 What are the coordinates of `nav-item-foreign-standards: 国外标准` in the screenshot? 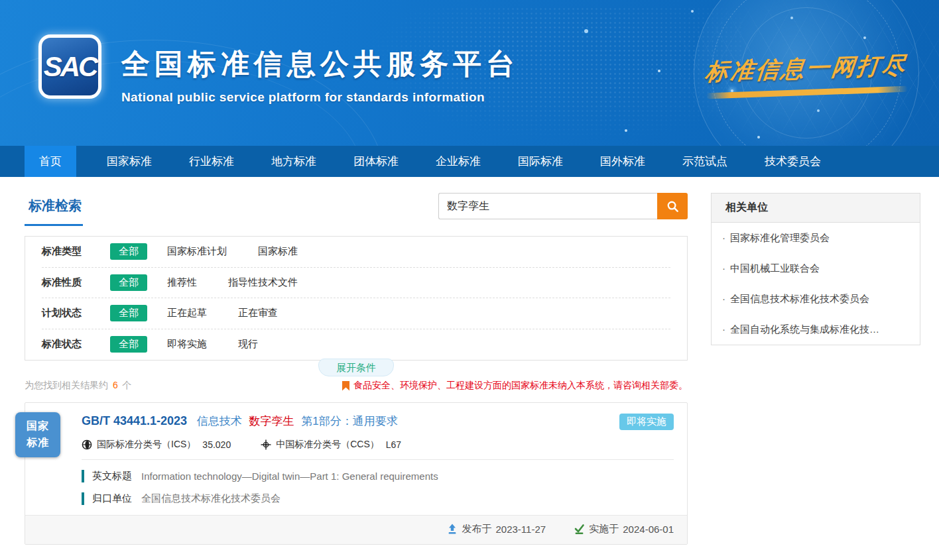 It's located at (623, 162).